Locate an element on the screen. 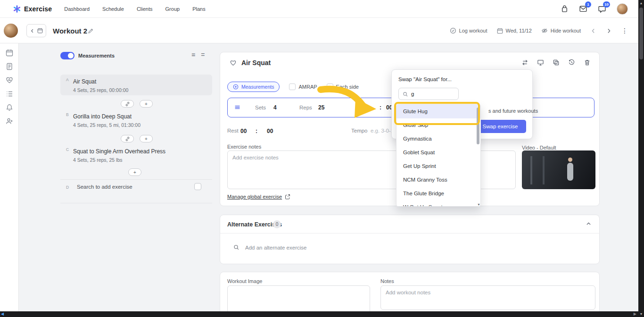 The image size is (644, 317). nav-group: Group is located at coordinates (173, 9).